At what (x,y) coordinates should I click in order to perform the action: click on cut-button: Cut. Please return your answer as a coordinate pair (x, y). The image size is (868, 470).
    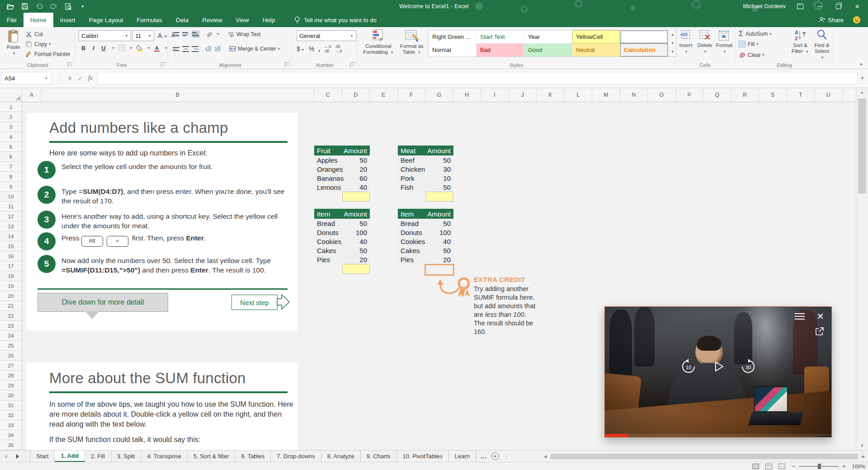
    Looking at the image, I should click on (34, 34).